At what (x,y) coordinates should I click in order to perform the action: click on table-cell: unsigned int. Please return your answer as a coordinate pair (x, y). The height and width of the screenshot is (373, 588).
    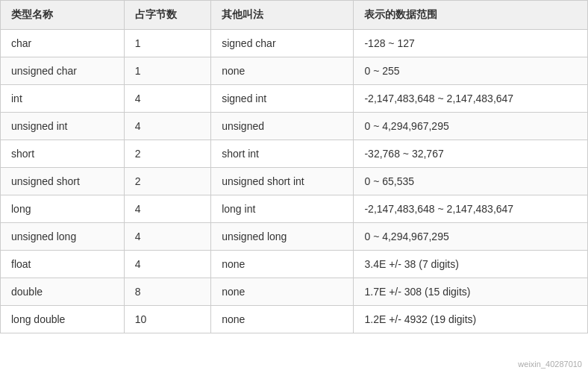
    Looking at the image, I should click on (63, 127).